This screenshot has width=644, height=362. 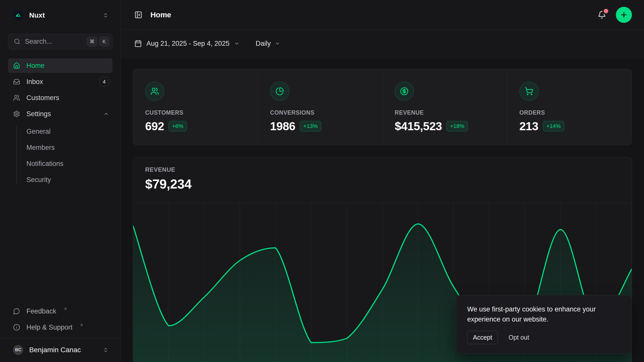 What do you see at coordinates (382, 170) in the screenshot?
I see `revenue-chart-label: REVENUE` at bounding box center [382, 170].